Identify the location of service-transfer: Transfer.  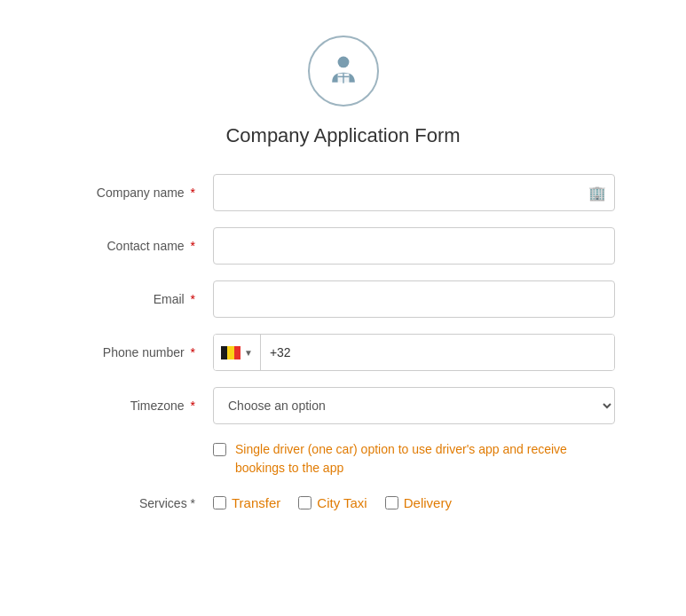
(247, 502).